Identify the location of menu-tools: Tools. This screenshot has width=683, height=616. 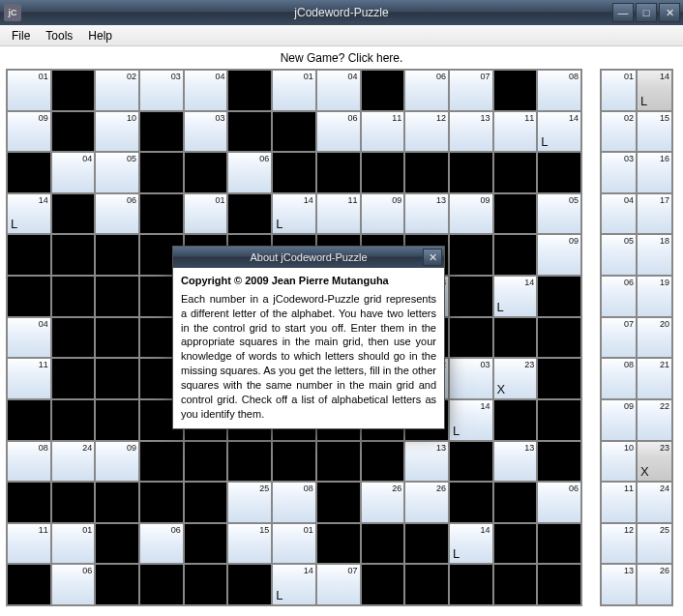
(59, 36).